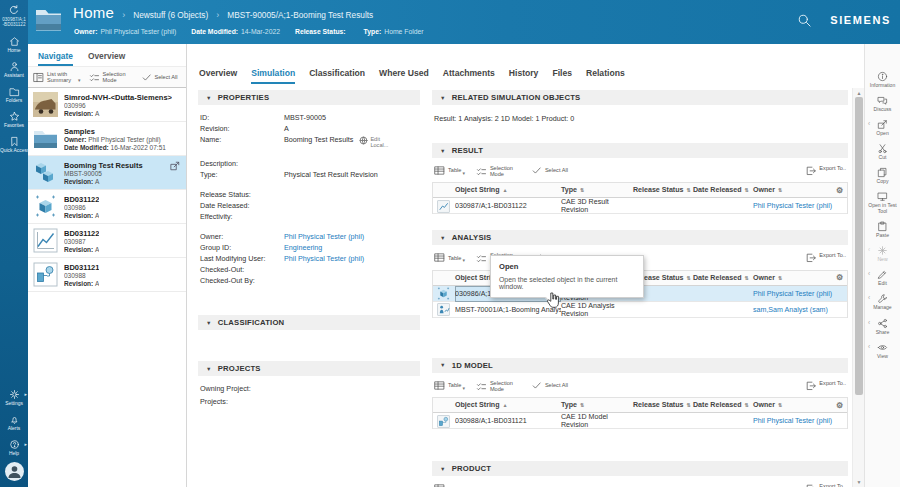 The width and height of the screenshot is (900, 487). What do you see at coordinates (14, 16) in the screenshot?
I see `recent-object-button: 030987/A;1-BD031122` at bounding box center [14, 16].